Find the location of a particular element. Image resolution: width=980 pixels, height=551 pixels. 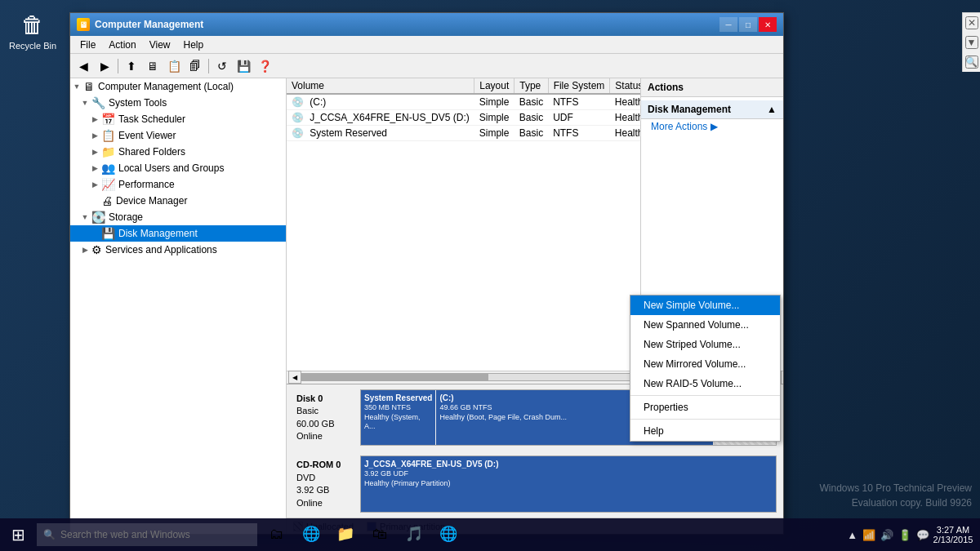

clock-time: 3:27 AM is located at coordinates (953, 530).